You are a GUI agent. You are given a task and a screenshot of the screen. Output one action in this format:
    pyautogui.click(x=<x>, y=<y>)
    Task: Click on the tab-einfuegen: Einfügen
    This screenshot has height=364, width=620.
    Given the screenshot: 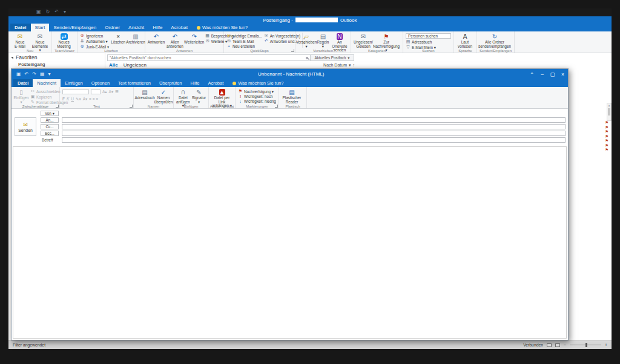 What is the action you would take?
    pyautogui.click(x=74, y=83)
    